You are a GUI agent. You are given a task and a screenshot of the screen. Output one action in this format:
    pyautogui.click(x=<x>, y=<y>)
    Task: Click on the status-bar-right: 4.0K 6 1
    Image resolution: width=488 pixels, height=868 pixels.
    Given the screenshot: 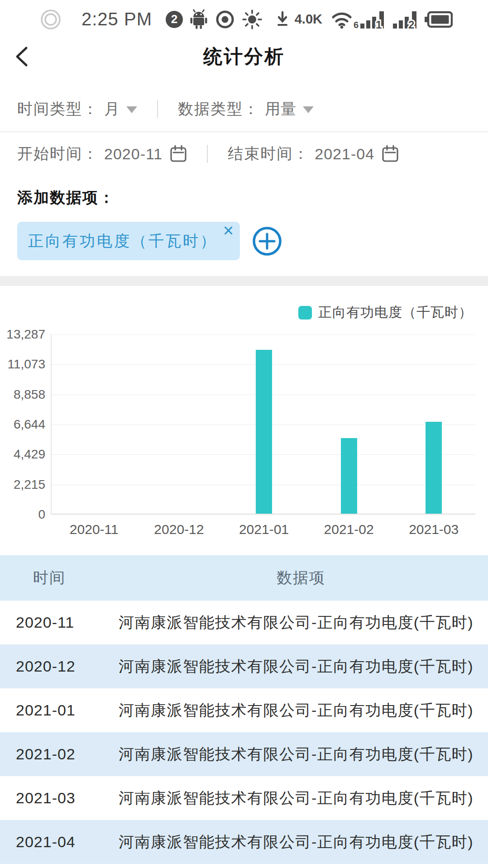 What is the action you would take?
    pyautogui.click(x=365, y=19)
    